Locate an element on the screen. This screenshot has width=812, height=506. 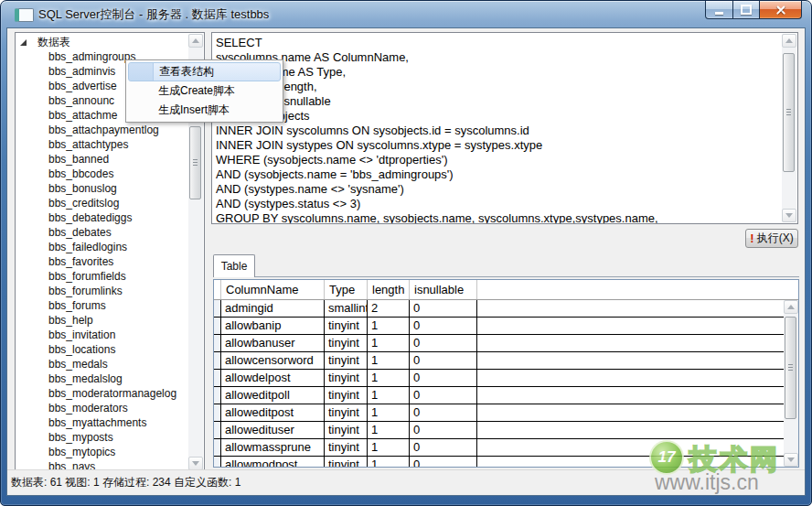
tree-item: bbs_locations is located at coordinates (102, 350).